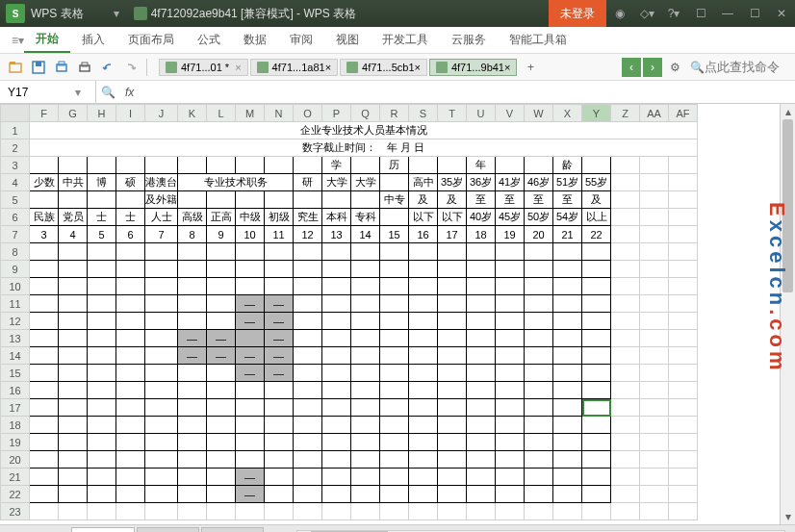 The image size is (795, 532). What do you see at coordinates (597, 321) in the screenshot?
I see `cell-Y12` at bounding box center [597, 321].